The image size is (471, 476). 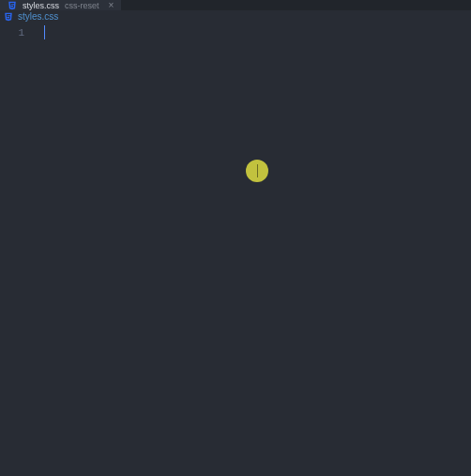 I want to click on tab-filename: styles.css, so click(x=41, y=6).